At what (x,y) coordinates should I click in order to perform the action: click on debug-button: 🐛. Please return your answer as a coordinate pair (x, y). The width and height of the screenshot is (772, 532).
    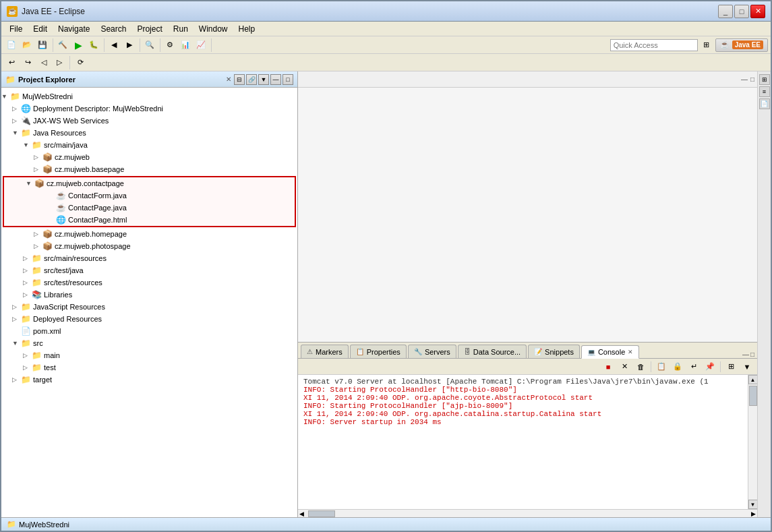
    Looking at the image, I should click on (94, 45).